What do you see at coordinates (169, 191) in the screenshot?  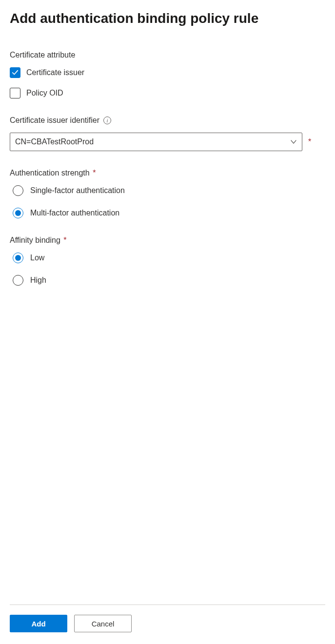 I see `single-factor-radio-row: Single-factor authentication` at bounding box center [169, 191].